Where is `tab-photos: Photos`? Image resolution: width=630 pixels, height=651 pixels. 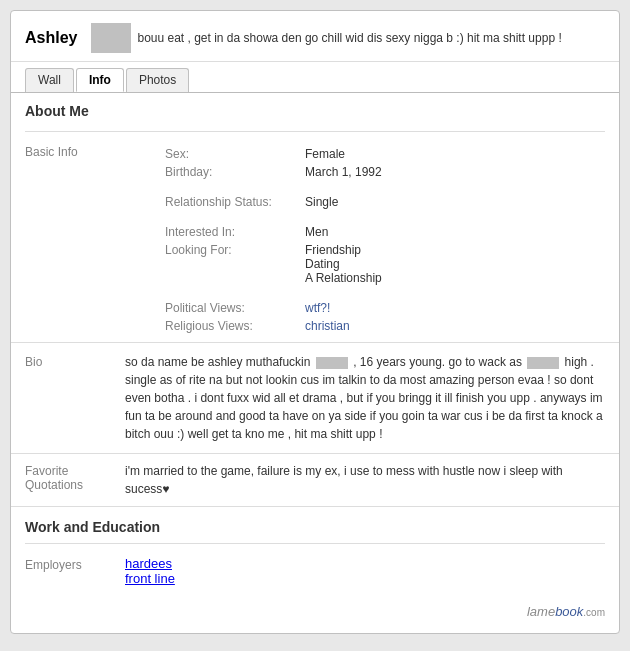 tab-photos: Photos is located at coordinates (158, 80).